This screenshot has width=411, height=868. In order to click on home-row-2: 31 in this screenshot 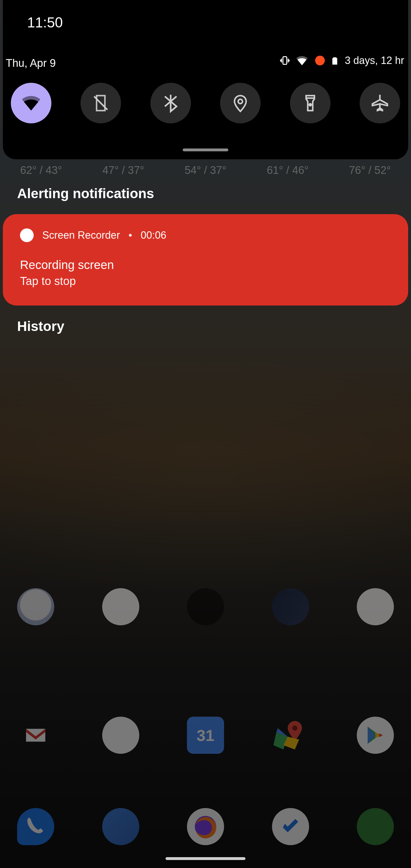, I will do `click(205, 735)`.